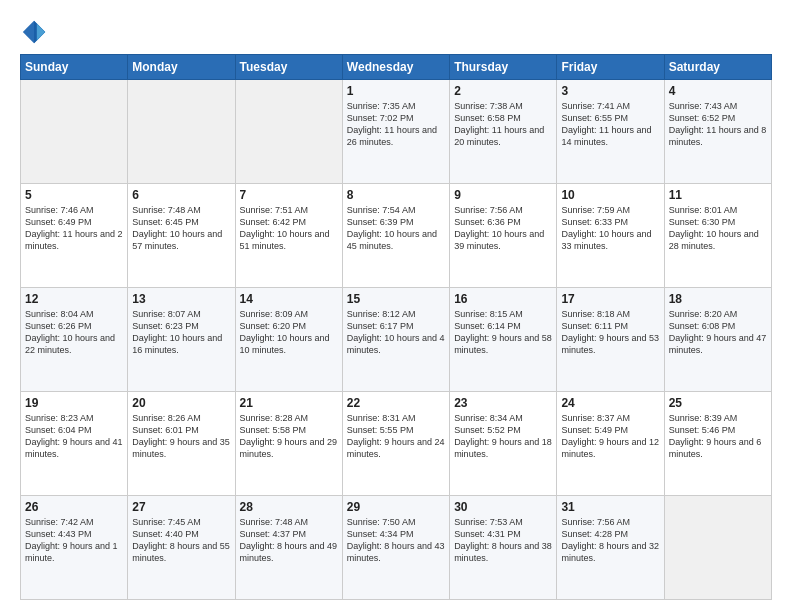 This screenshot has width=792, height=612. What do you see at coordinates (396, 332) in the screenshot?
I see `cell-info: Sunrise: 8:12 AMSunset: 6:17 PMDaylight:…` at bounding box center [396, 332].